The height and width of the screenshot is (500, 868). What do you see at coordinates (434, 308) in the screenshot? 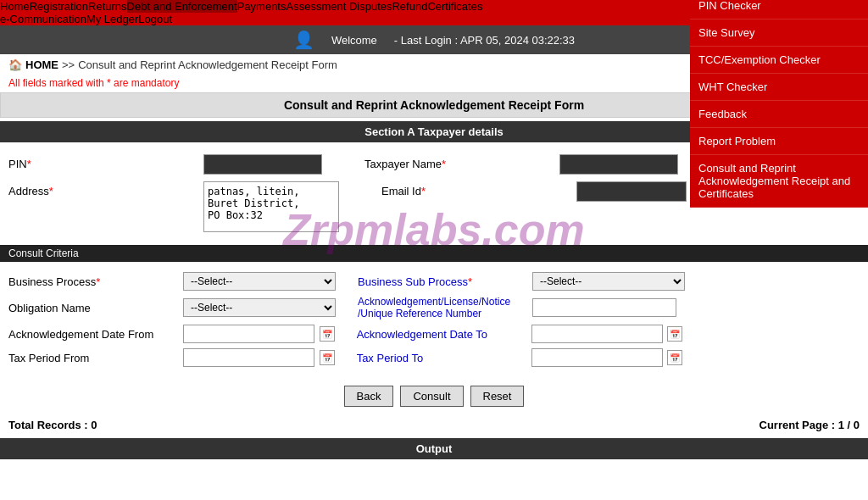
I see `obligation-row: Obligation Name --Select-- Acknowledgeme…` at bounding box center [434, 308].